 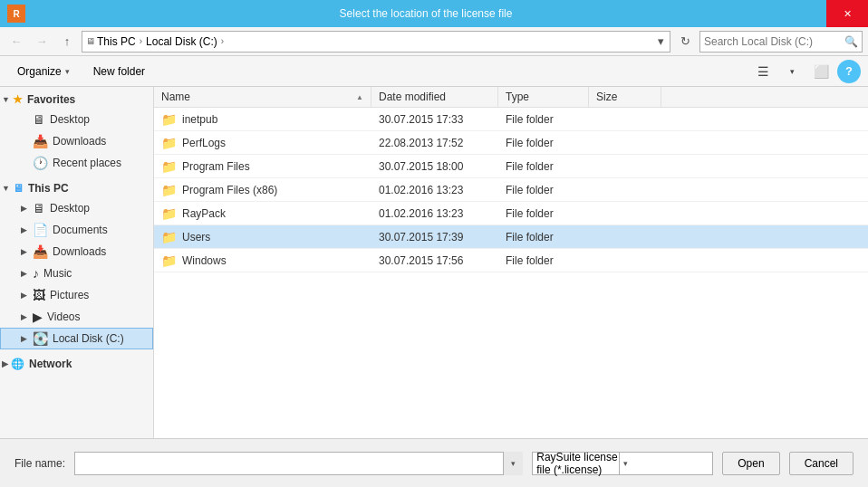 I want to click on table-row: 📁 inetpub 30.07.2015 17:33 File folder, so click(x=511, y=119).